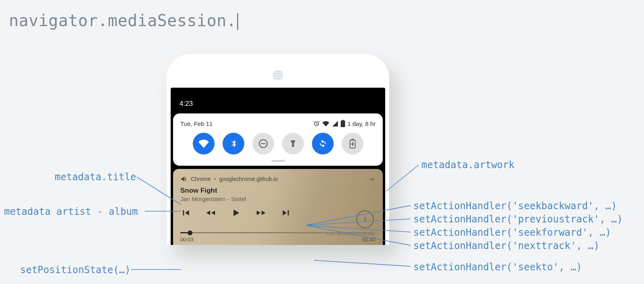  Describe the element at coordinates (515, 206) in the screenshot. I see `label-seekbackward: setActionHandler('seekbackward', …)` at that location.